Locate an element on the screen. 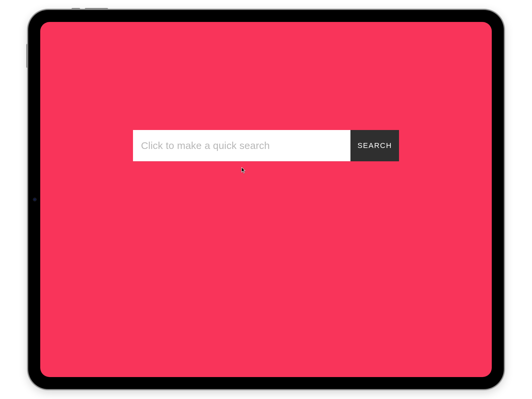 Image resolution: width=532 pixels, height=399 pixels. tablet-camera-icon is located at coordinates (35, 200).